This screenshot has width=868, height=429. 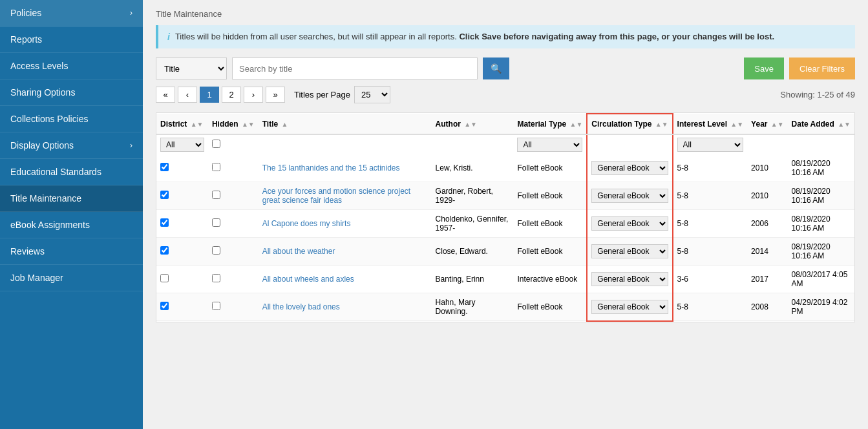 What do you see at coordinates (71, 93) in the screenshot?
I see `sidebar-item-sharing-options: Sharing Options` at bounding box center [71, 93].